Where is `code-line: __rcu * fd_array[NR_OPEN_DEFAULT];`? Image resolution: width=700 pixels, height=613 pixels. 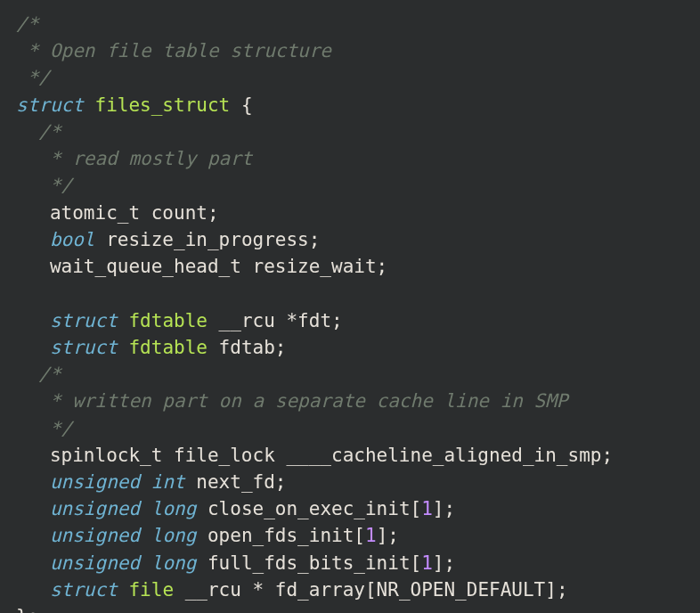
code-line: __rcu * fd_array[NR_OPEN_DEFAULT]; is located at coordinates (370, 590).